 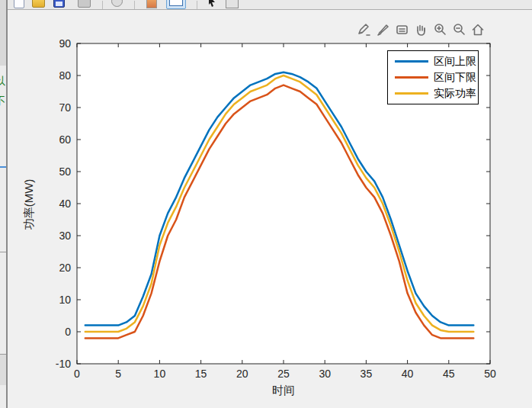 I want to click on y-tick-label: 80, so click(x=65, y=75).